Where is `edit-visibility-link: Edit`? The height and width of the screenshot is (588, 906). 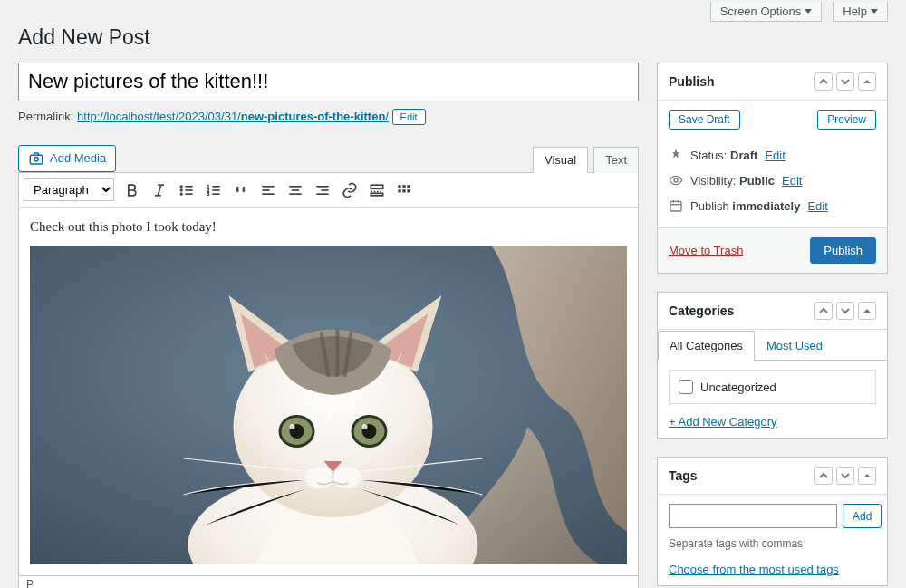
edit-visibility-link: Edit is located at coordinates (792, 181).